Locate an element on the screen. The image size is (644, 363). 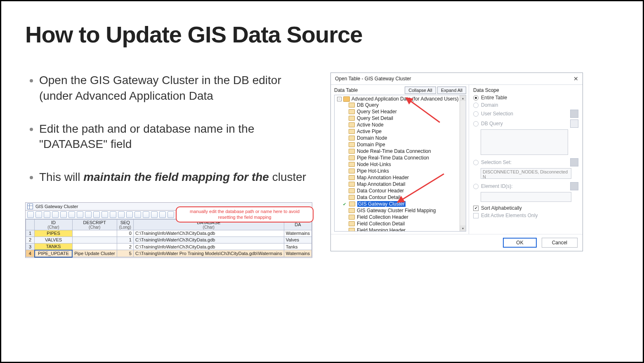
data-table-label: Data Table is located at coordinates (346, 90).